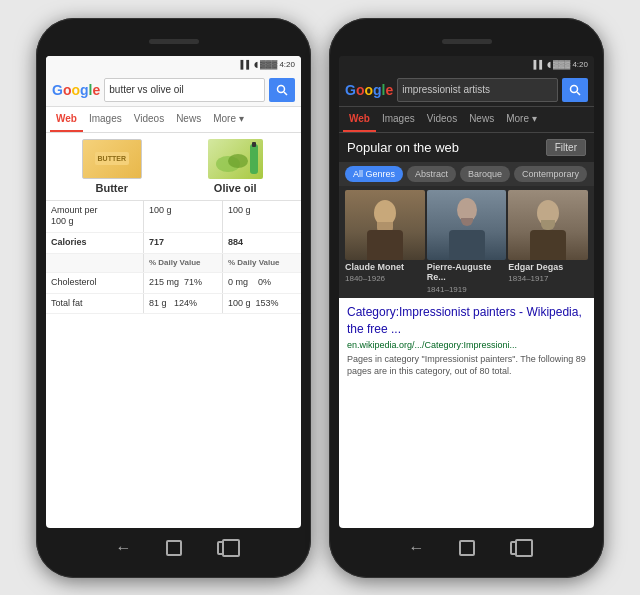 This screenshot has height=595, width=640. Describe the element at coordinates (228, 120) in the screenshot. I see `tab-more-1: More ▾` at that location.